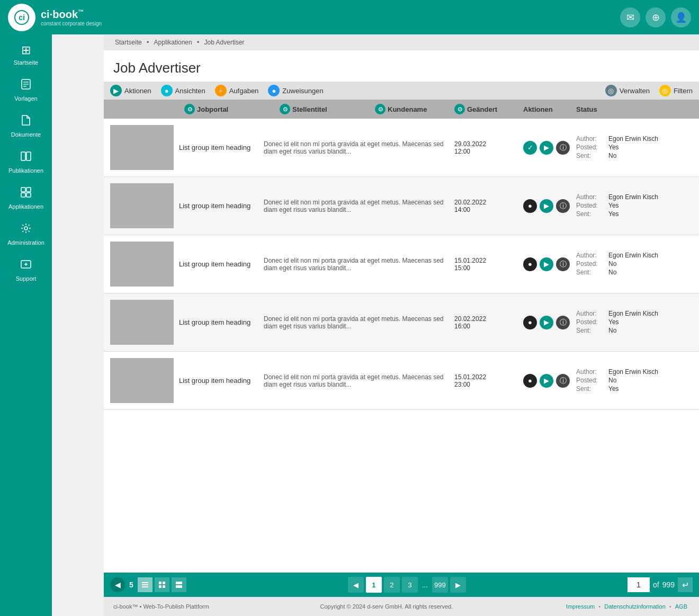  What do you see at coordinates (546, 206) in the screenshot?
I see `action-play-1: ▶` at bounding box center [546, 206].